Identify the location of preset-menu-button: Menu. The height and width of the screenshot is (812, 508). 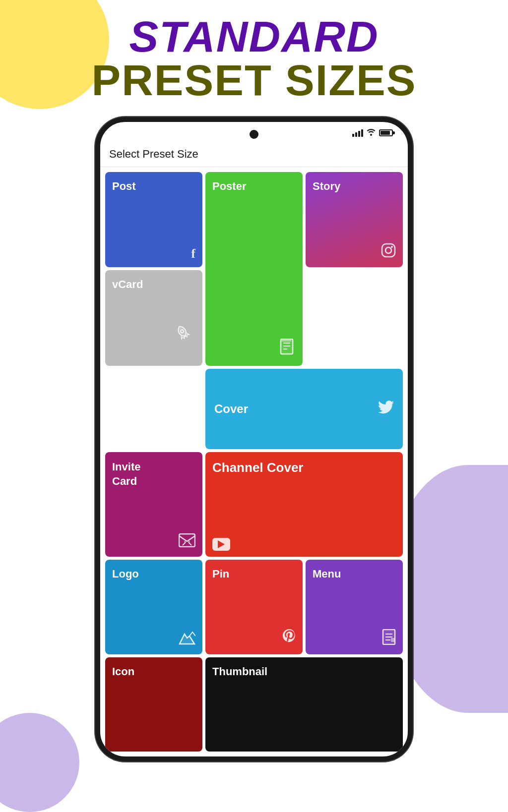
(354, 607).